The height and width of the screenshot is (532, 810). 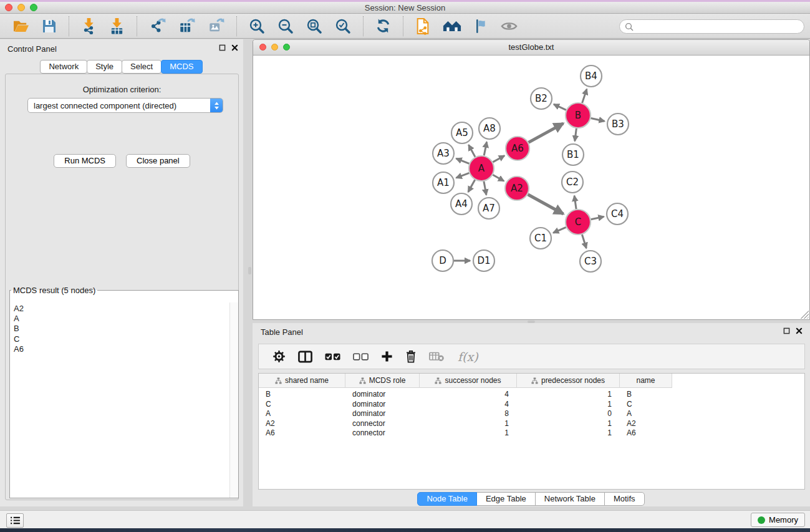 What do you see at coordinates (423, 26) in the screenshot?
I see `network-from-file-button` at bounding box center [423, 26].